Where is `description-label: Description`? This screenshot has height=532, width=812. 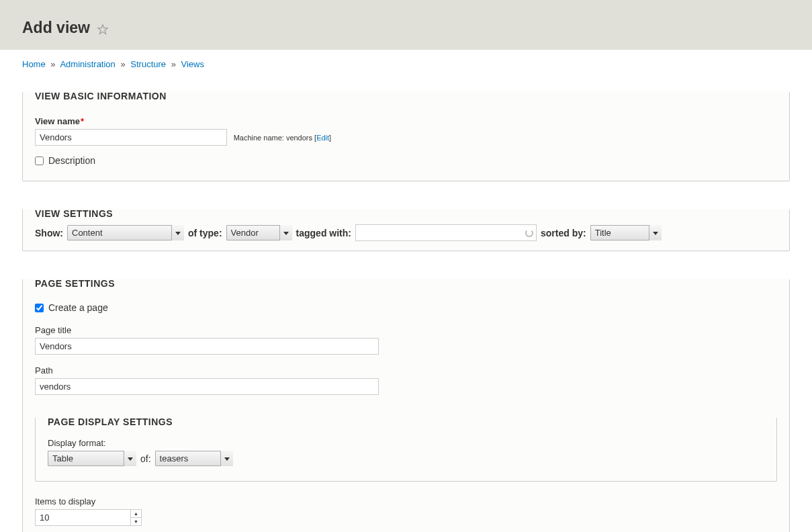 description-label: Description is located at coordinates (72, 161).